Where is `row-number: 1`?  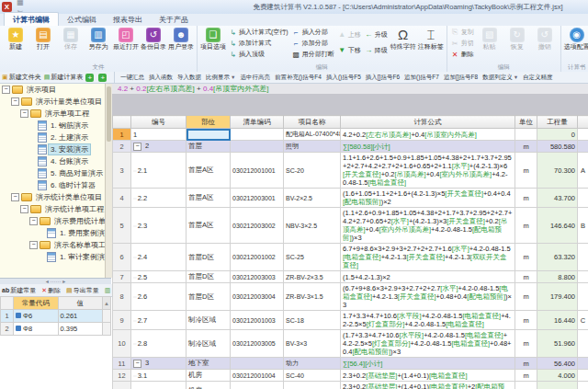
row-number: 1 is located at coordinates (122, 134).